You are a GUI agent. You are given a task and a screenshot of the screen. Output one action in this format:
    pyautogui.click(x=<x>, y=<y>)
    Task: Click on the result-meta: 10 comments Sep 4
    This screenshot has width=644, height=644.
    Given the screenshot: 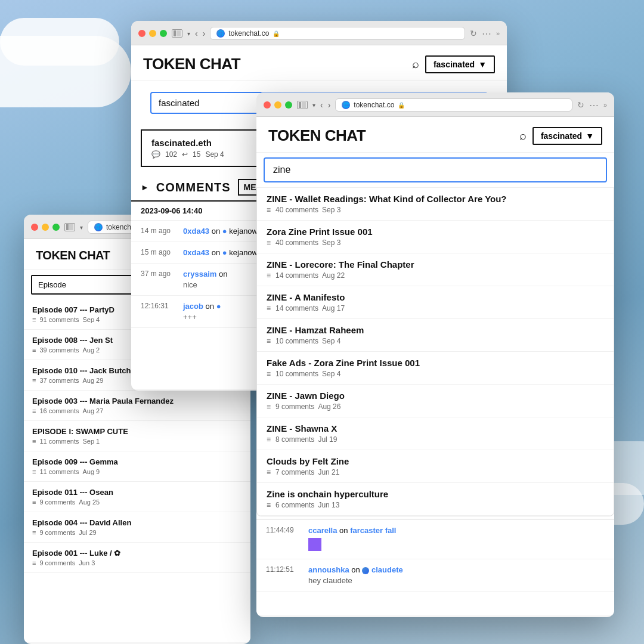 What is the action you would take?
    pyautogui.click(x=435, y=374)
    